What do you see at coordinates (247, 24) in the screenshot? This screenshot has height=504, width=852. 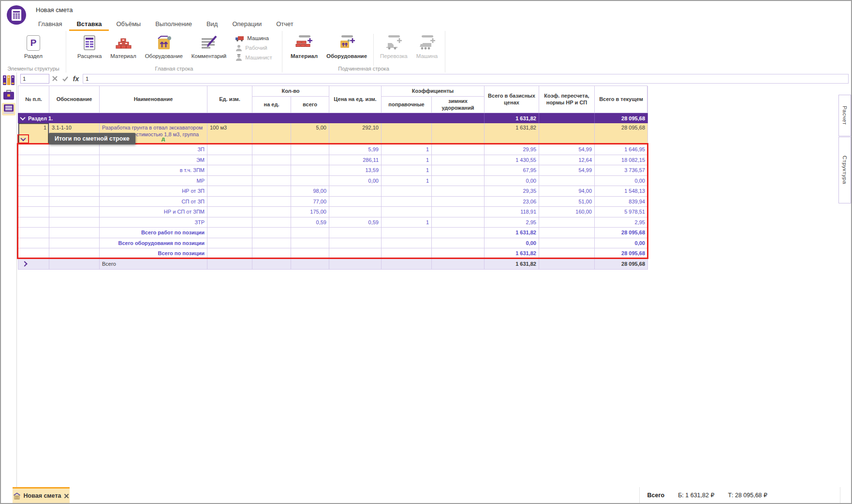 I see `tab-operacii: Операции` at bounding box center [247, 24].